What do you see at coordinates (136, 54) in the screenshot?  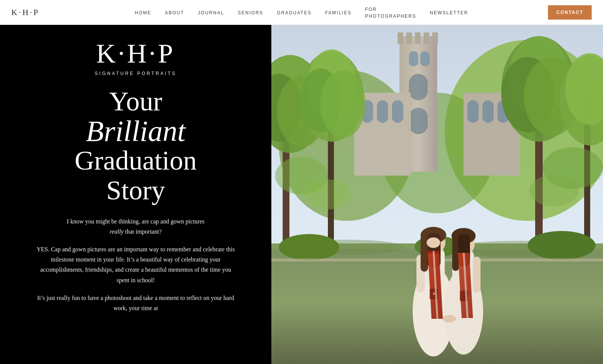 I see `brand-logo-block: K·H·P` at bounding box center [136, 54].